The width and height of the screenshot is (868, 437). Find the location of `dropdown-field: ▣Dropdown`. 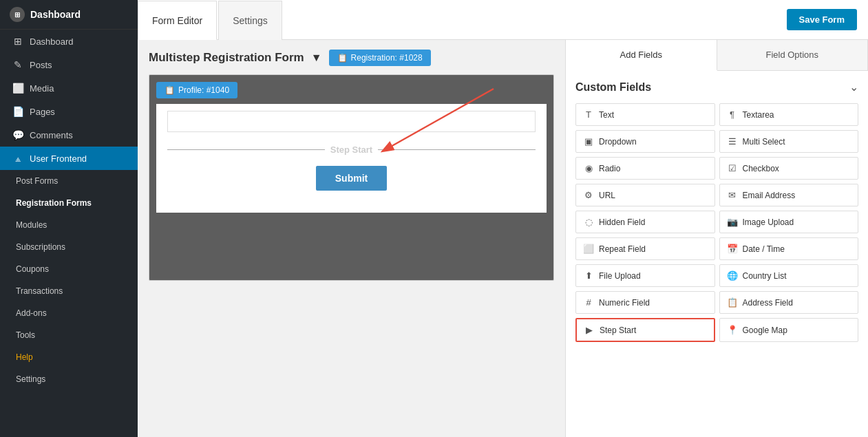

dropdown-field: ▣Dropdown is located at coordinates (646, 142).